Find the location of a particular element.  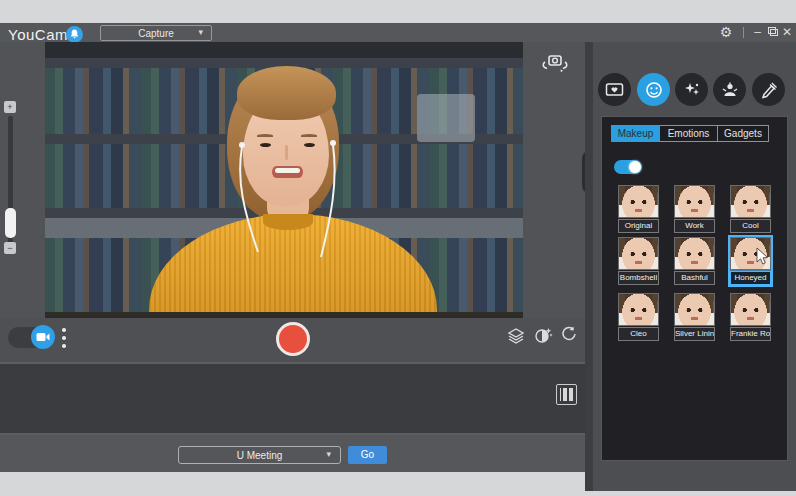

media-gallery-strip is located at coordinates (292, 398).